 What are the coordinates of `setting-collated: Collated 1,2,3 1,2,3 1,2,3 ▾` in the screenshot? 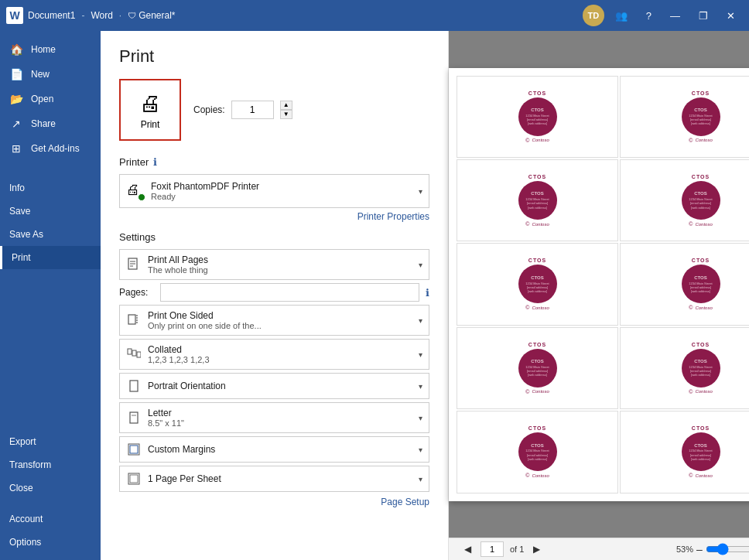 It's located at (274, 354).